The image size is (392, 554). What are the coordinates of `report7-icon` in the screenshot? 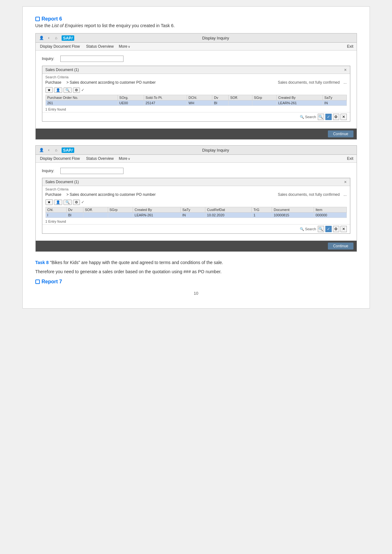 It's located at (38, 282).